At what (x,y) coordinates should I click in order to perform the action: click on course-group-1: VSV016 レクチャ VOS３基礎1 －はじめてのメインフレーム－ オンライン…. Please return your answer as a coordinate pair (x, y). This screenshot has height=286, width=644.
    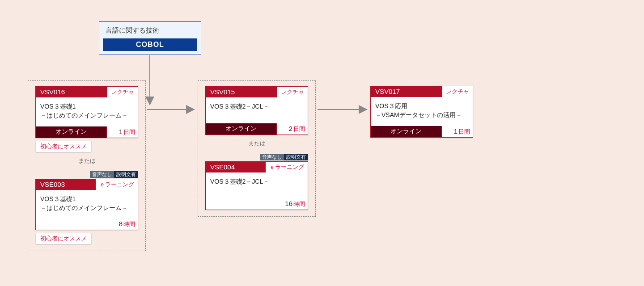
    Looking at the image, I should click on (87, 166).